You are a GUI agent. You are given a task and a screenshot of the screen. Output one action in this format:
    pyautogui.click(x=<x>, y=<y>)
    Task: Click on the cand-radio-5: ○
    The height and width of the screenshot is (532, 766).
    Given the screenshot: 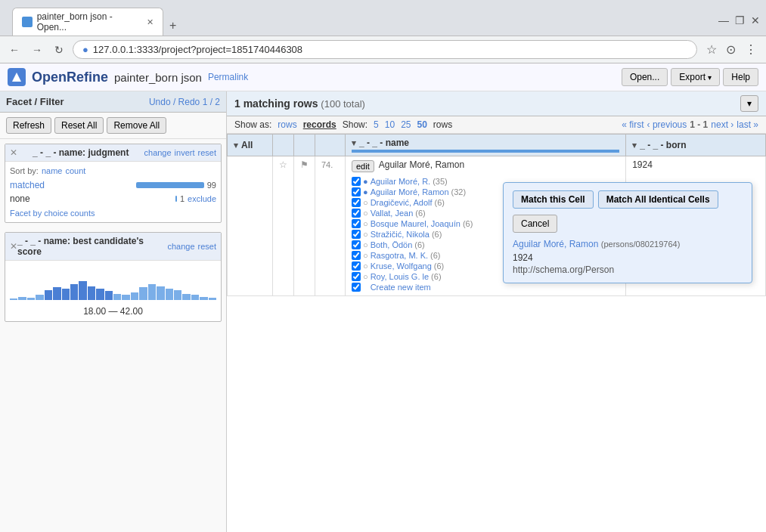 What is the action you would take?
    pyautogui.click(x=366, y=234)
    